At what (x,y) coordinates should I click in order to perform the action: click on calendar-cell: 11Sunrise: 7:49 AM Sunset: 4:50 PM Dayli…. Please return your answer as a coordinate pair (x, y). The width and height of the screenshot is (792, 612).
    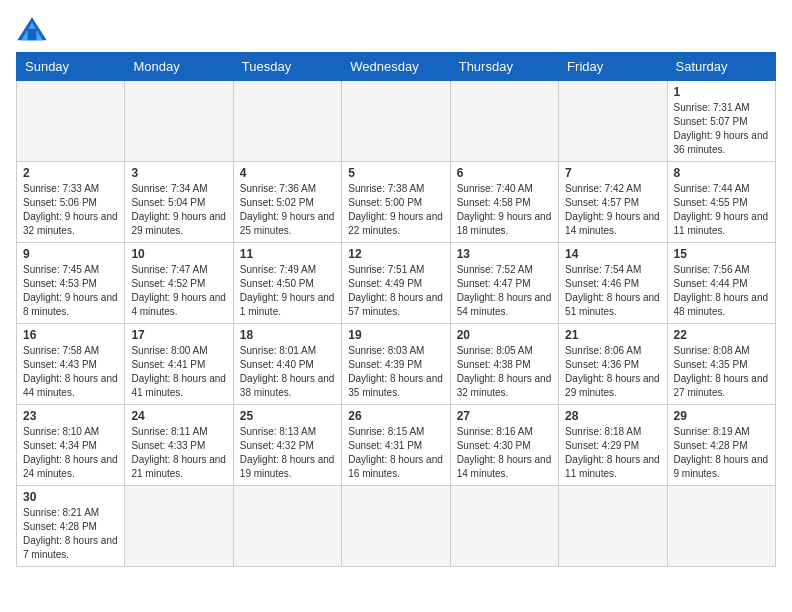
    Looking at the image, I should click on (287, 284).